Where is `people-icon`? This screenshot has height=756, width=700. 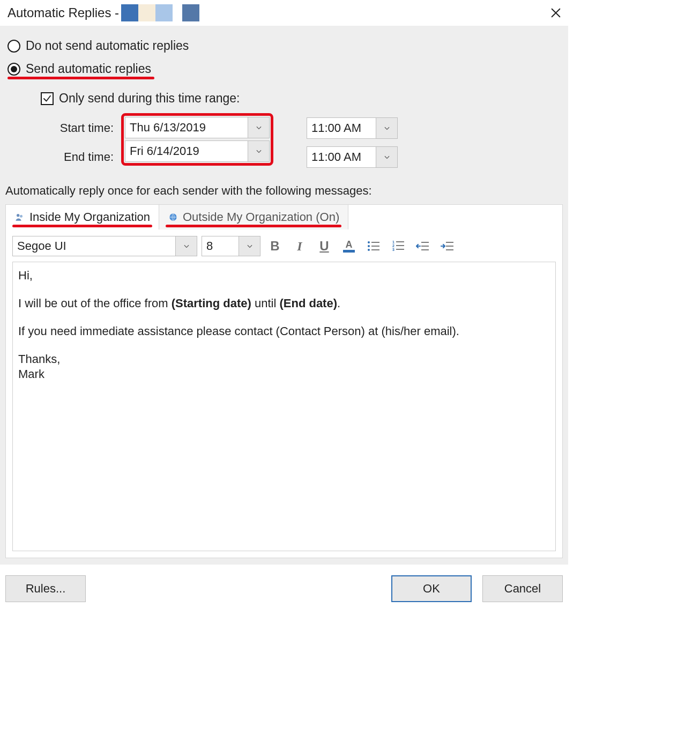 people-icon is located at coordinates (20, 217).